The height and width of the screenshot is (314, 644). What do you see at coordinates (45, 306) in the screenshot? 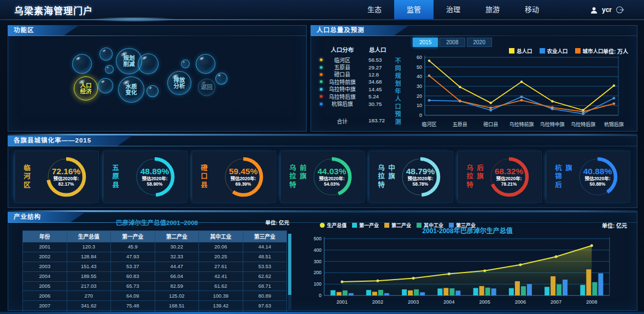
I see `gdp-cell: 2007` at bounding box center [45, 306].